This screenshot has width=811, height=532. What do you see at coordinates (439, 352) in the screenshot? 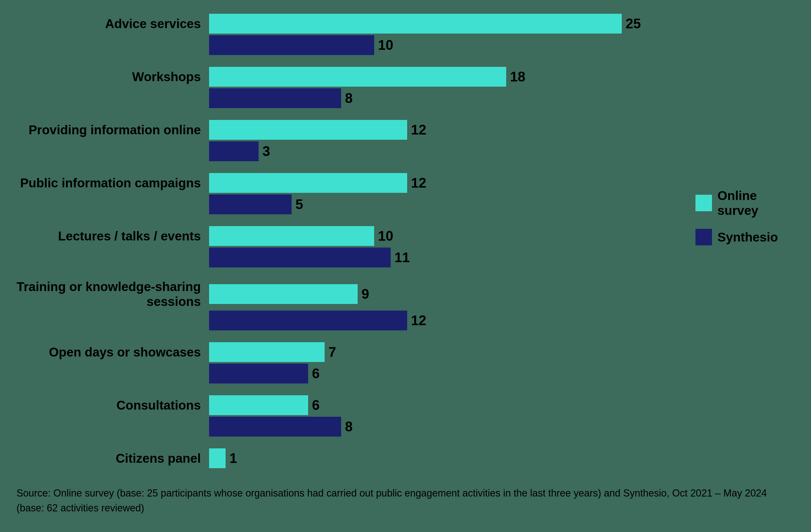
I see `bar-wrap-teal: 7` at bounding box center [439, 352].